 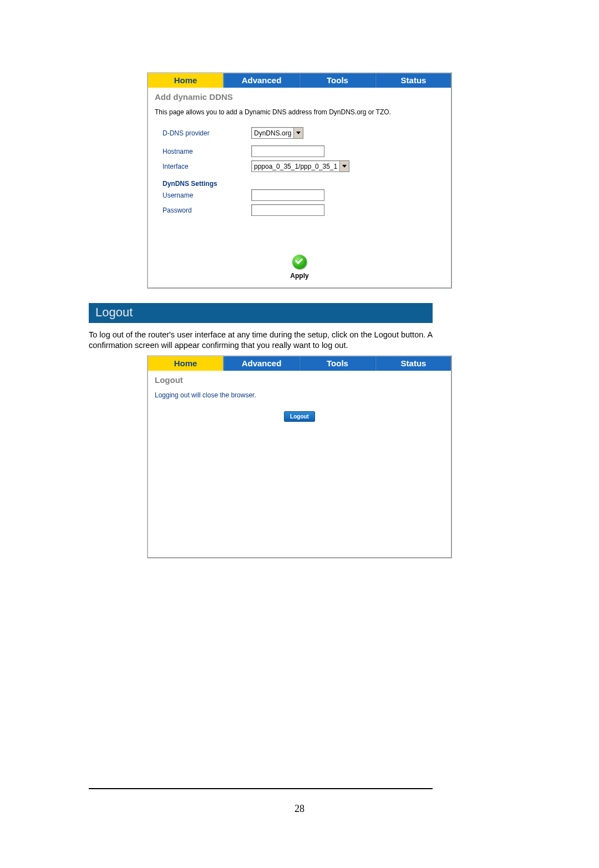 I want to click on label-password: Password, so click(x=207, y=210).